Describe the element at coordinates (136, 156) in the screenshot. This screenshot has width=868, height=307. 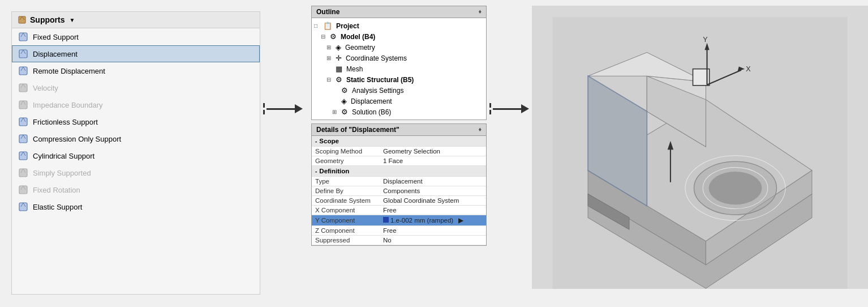
I see `menu-item-cylindrical-support: Cylindrical Support` at that location.